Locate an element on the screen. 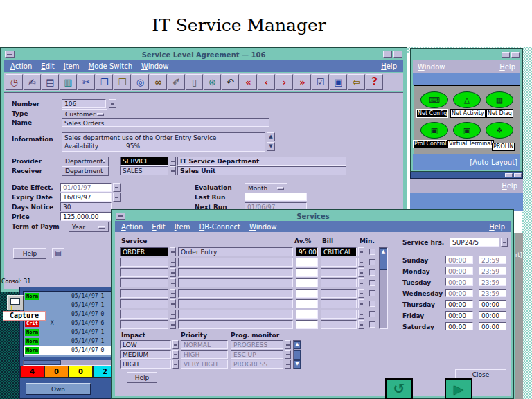 This screenshot has height=399, width=532. service-field: ORDER is located at coordinates (144, 252).